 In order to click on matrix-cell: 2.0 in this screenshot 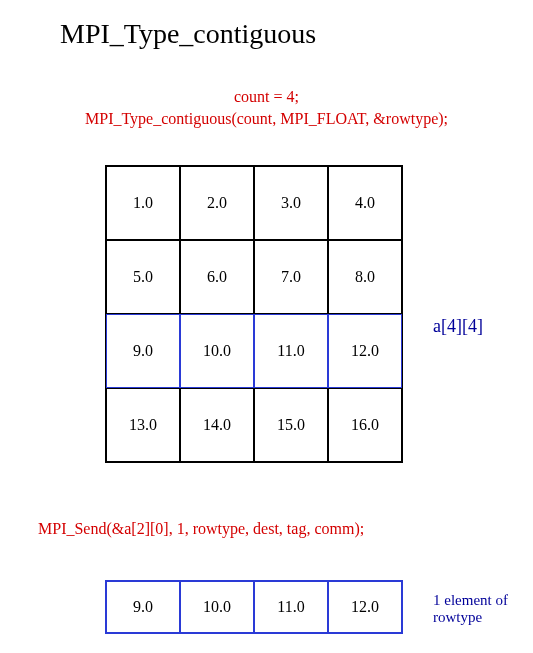, I will do `click(217, 203)`.